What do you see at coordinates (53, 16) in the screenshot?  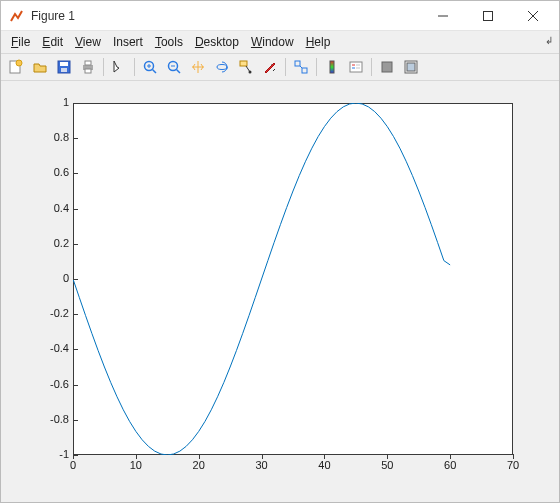 I see `window-title: Figure 1` at bounding box center [53, 16].